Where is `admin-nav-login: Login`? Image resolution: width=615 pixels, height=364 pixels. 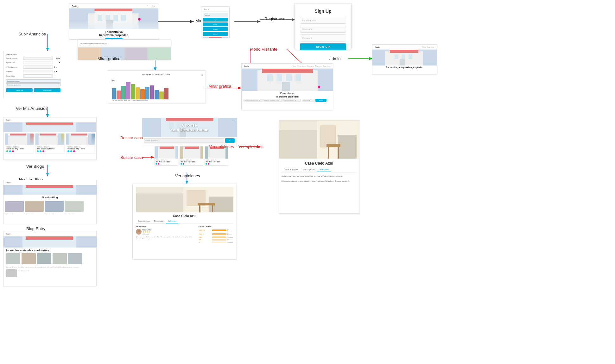 admin-nav-login: Login is located at coordinates (329, 66).